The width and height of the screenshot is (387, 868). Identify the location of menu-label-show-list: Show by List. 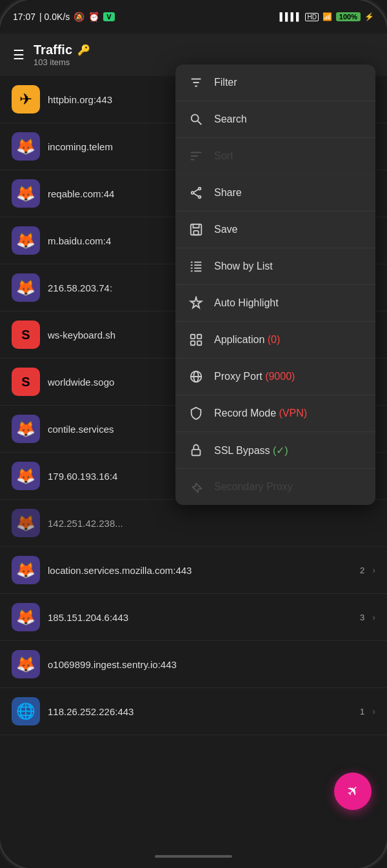
(244, 266).